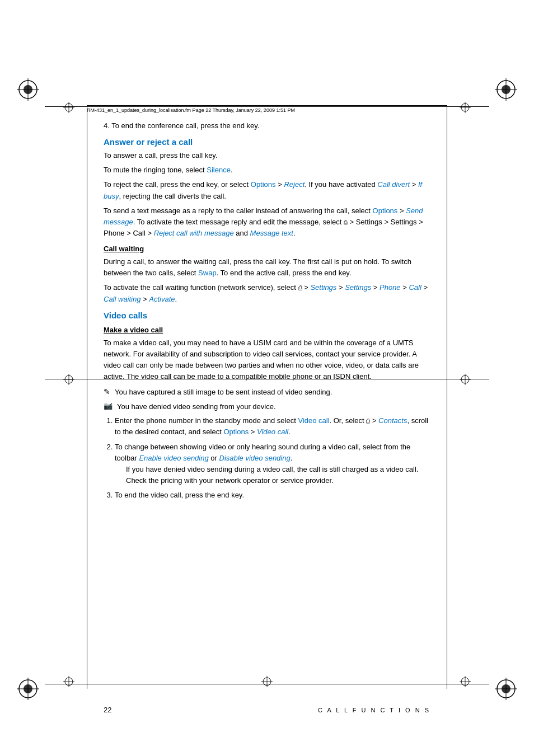 The width and height of the screenshot is (534, 756). Describe the element at coordinates (107, 710) in the screenshot. I see `page-number: 22` at that location.